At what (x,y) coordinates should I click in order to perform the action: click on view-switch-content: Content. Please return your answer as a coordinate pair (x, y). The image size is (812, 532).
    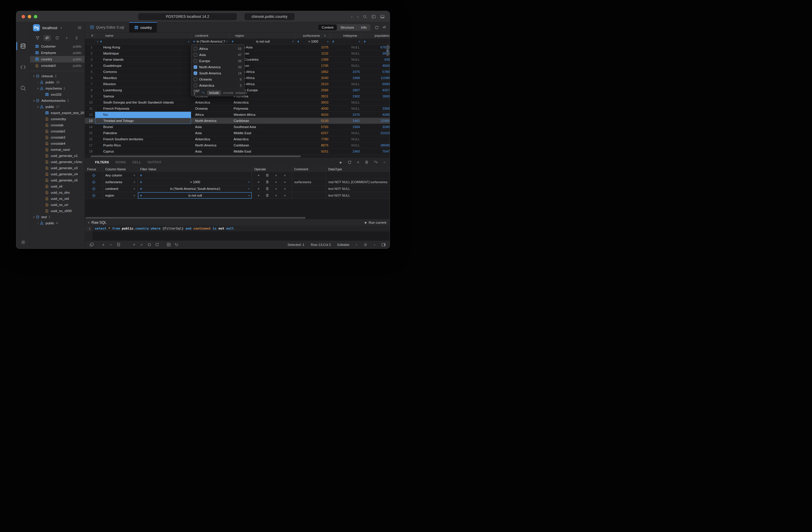
    Looking at the image, I should click on (328, 27).